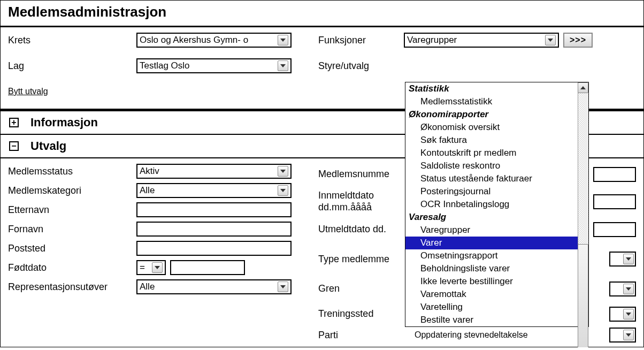 Image resolution: width=644 pixels, height=350 pixels. What do you see at coordinates (615, 230) in the screenshot?
I see `utmeldt-input` at bounding box center [615, 230].